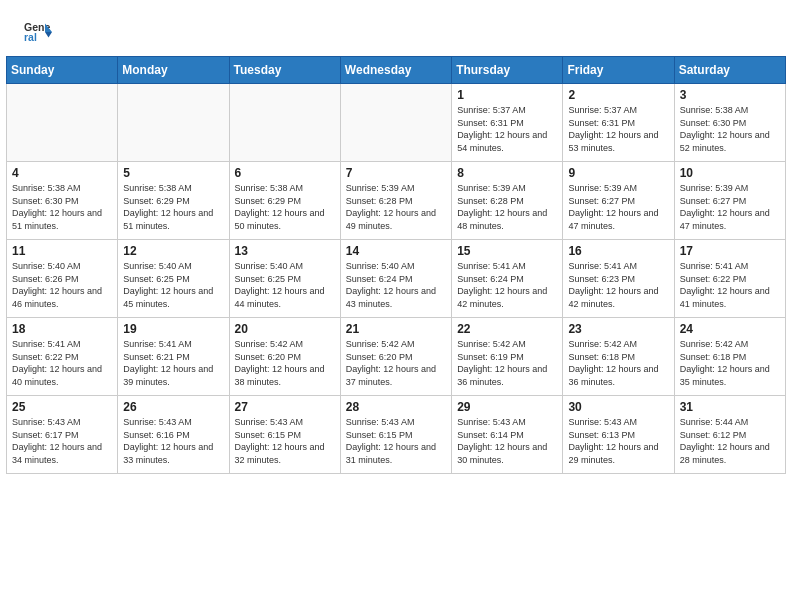 The image size is (792, 612). Describe the element at coordinates (62, 357) in the screenshot. I see `day-cell: 18Sunrise: 5:41 AMSunset: 6:22 PMDayligh…` at that location.